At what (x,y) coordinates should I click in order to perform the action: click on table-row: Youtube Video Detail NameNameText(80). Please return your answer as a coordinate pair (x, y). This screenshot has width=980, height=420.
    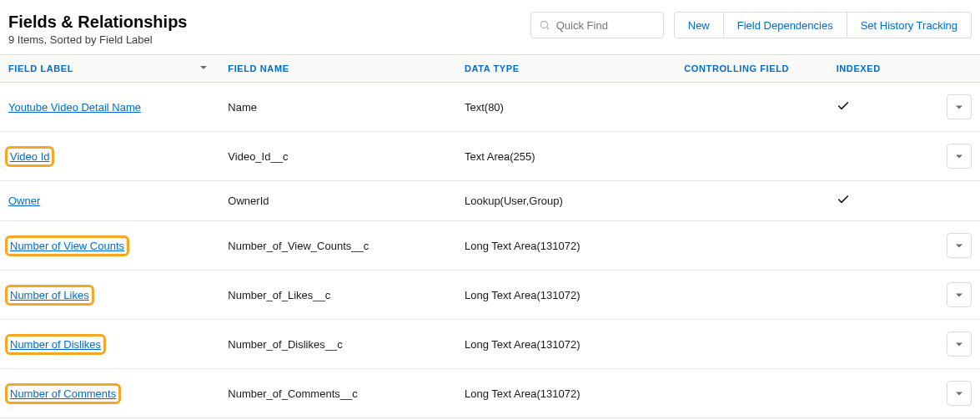
    Looking at the image, I should click on (490, 107).